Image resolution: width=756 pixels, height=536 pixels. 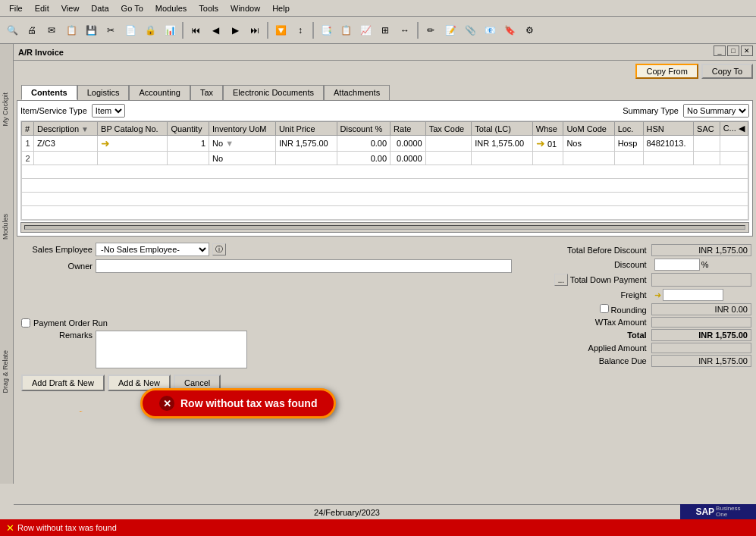 I want to click on col-discount: Discount %, so click(x=364, y=129).